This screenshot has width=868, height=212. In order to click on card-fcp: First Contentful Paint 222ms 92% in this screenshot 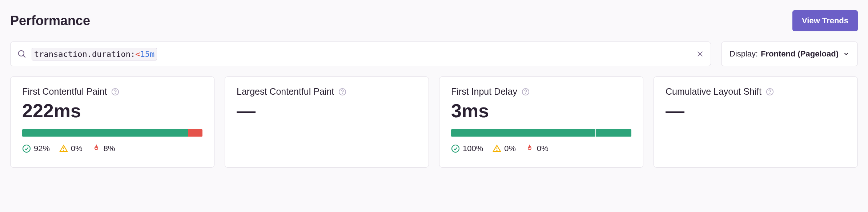, I will do `click(112, 122)`.